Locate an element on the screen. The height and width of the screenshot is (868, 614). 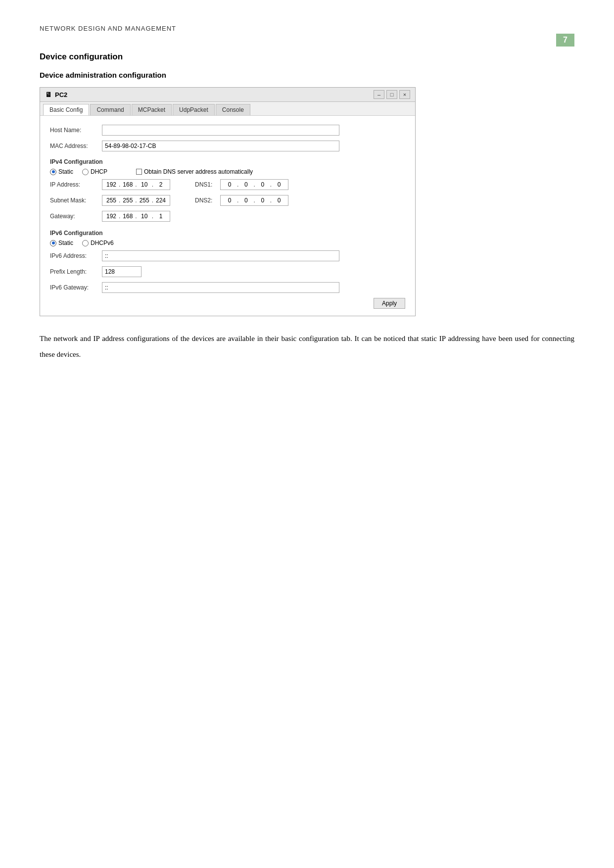
ipv4-radio-group: Static DHCP Obtain DNS server address au… is located at coordinates (228, 172).